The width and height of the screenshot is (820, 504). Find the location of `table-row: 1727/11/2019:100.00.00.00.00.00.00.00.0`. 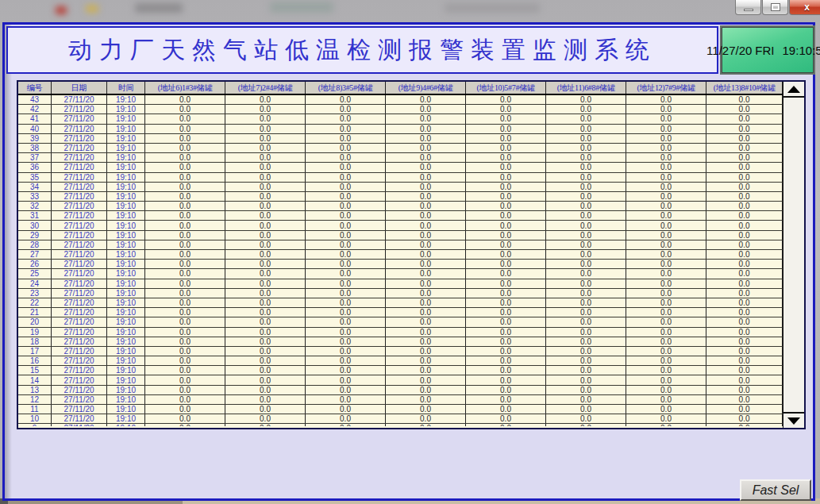

table-row: 1727/11/2019:100.00.00.00.00.00.00.00.0 is located at coordinates (400, 352).